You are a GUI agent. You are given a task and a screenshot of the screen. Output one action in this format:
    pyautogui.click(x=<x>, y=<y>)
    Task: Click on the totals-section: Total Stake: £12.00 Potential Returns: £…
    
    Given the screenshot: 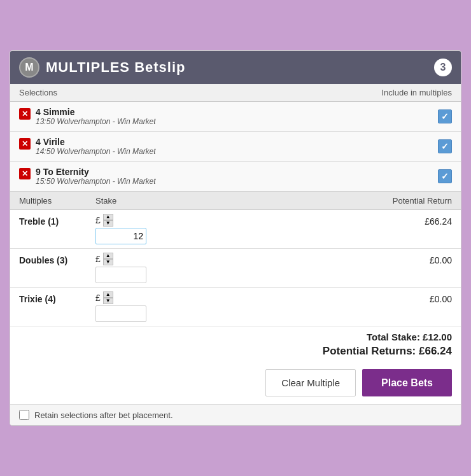 What is the action you would take?
    pyautogui.click(x=236, y=346)
    